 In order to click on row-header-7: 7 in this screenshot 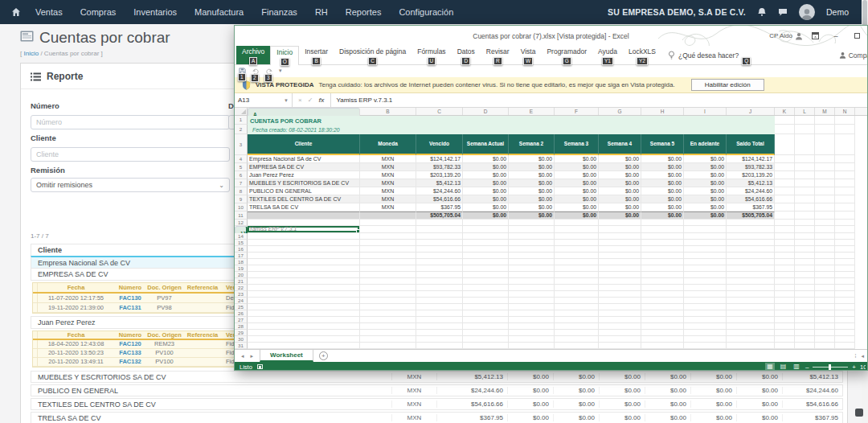, I will do `click(241, 183)`.